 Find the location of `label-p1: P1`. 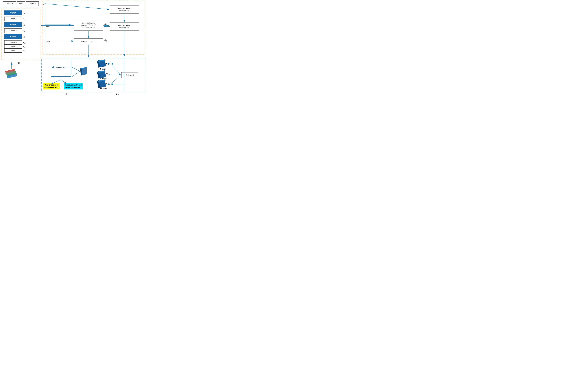

label-p1: P1 is located at coordinates (24, 51).